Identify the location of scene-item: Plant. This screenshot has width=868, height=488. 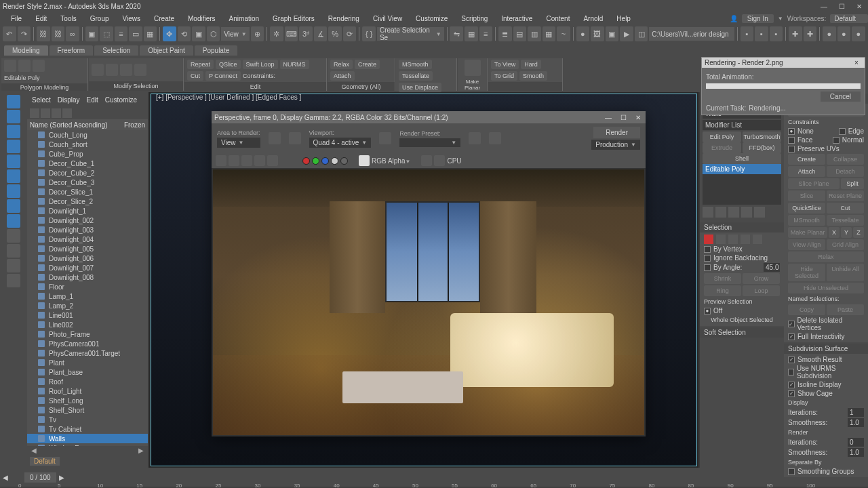
(87, 363).